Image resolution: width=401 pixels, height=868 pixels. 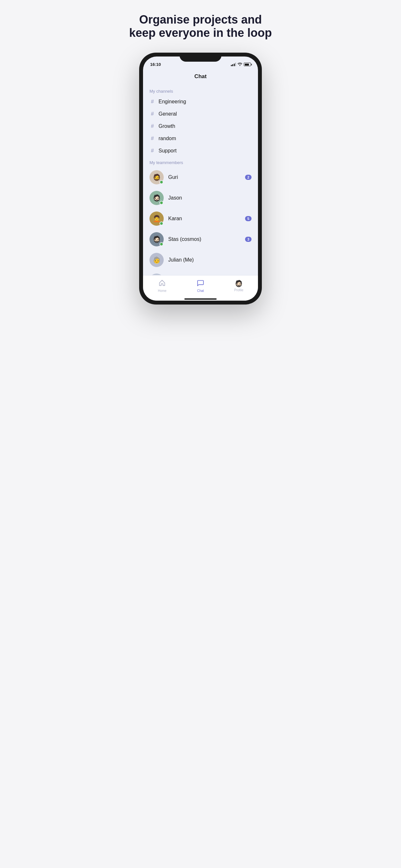 I want to click on online-indicator-guri, so click(x=161, y=182).